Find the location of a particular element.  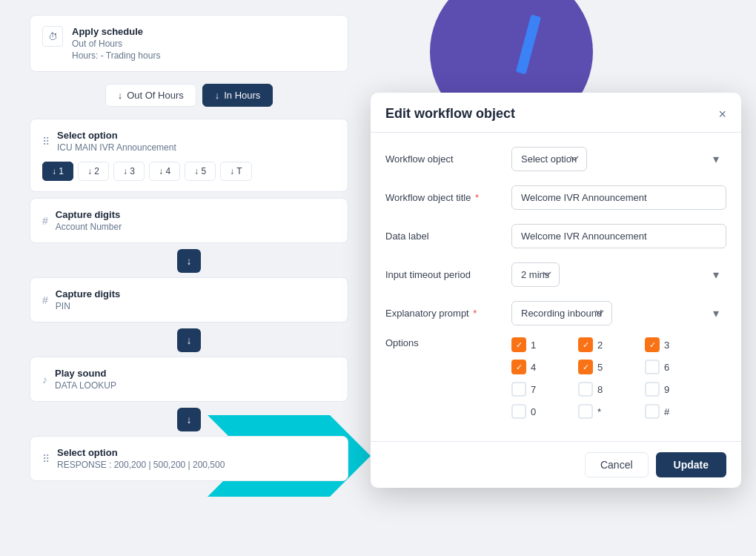

play-sound-title: Play sound is located at coordinates (86, 374).